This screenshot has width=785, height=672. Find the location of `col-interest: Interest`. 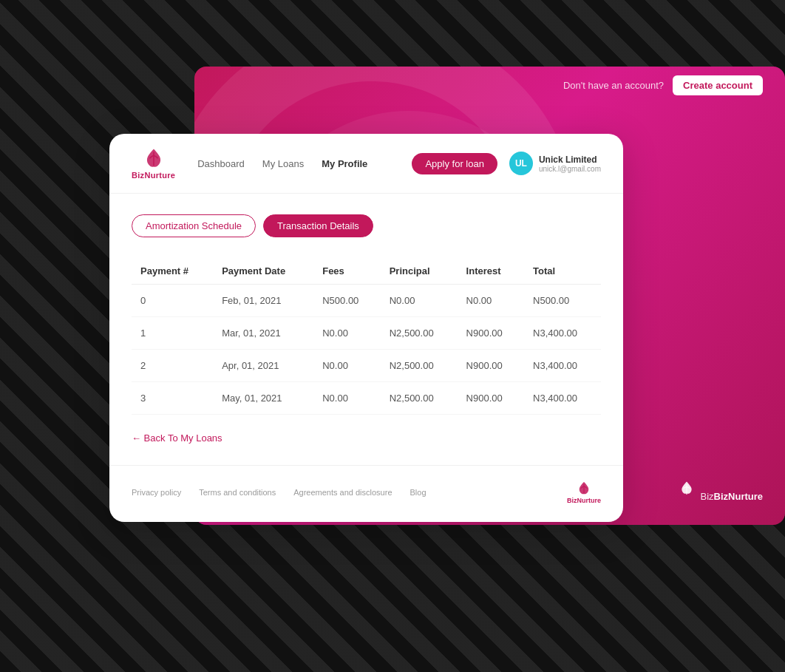

col-interest: Interest is located at coordinates (491, 271).